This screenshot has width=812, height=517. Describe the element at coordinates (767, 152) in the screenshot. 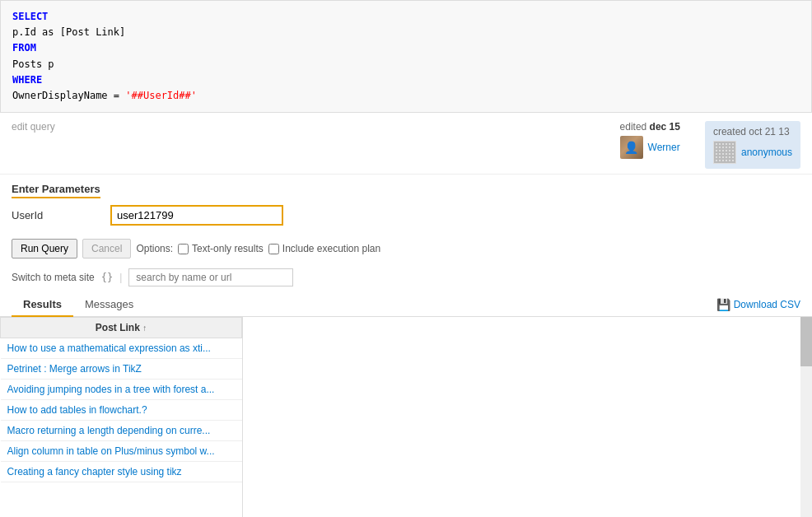

I see `anon-user-link: anonymous` at that location.